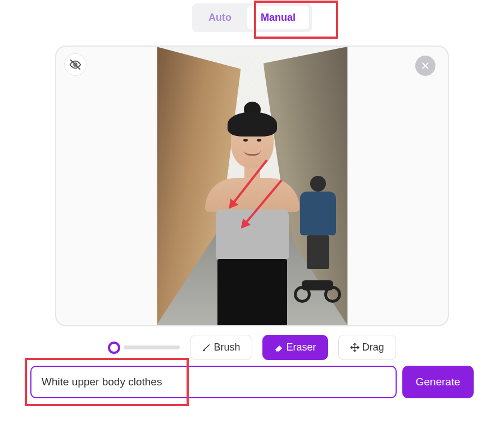 This screenshot has width=504, height=423. I want to click on eye-off-icon, so click(75, 65).